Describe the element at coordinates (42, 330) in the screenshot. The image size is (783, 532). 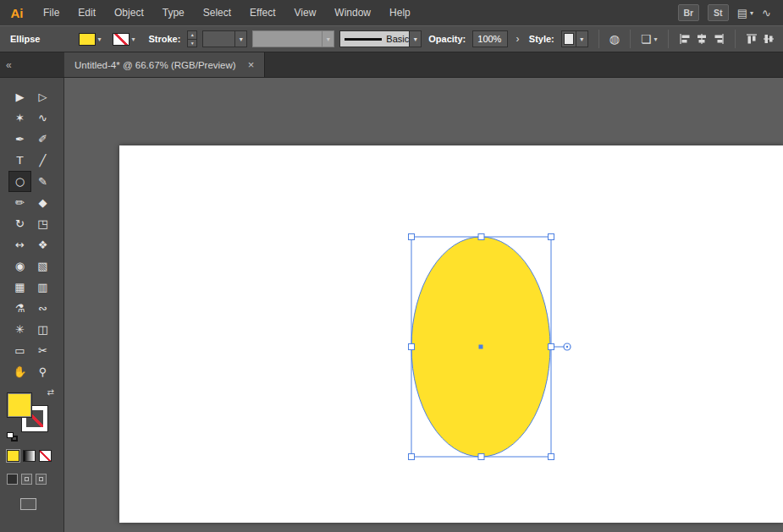
I see `column-graph-tool: ◫` at that location.